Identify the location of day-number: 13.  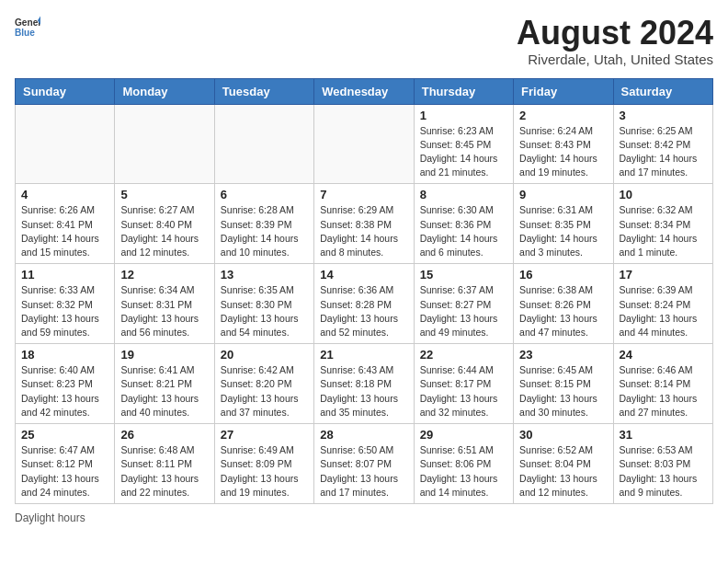
(265, 274).